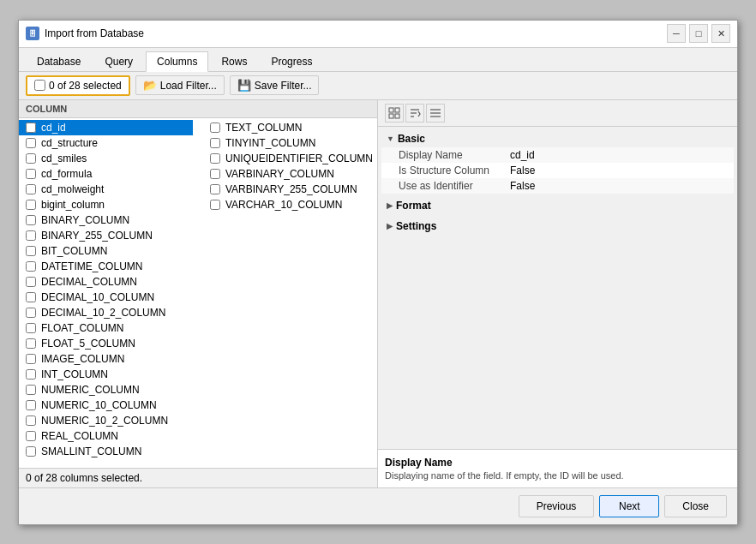 This screenshot has width=756, height=544. I want to click on column-item-BINARY_255_COLUMN: BINARY_255_COLUMN, so click(106, 236).